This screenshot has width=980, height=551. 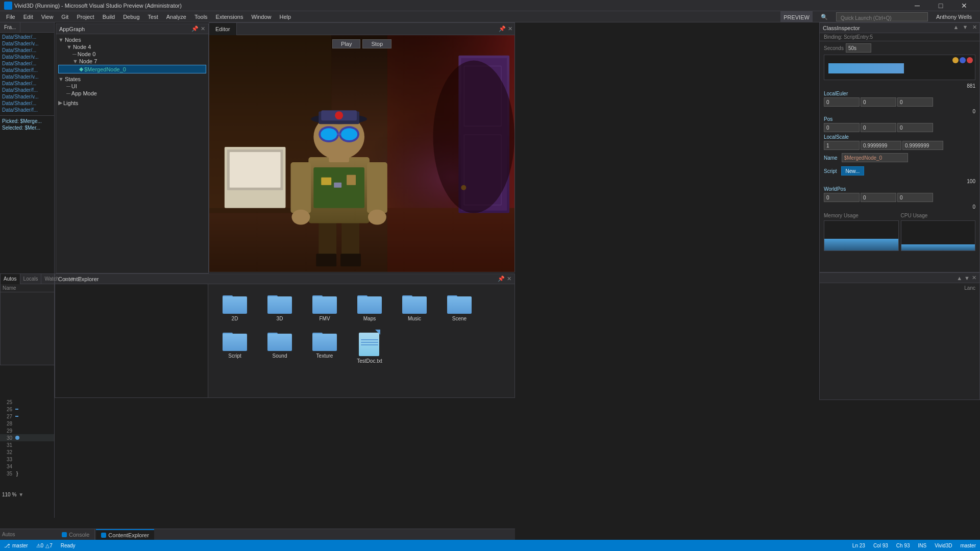 What do you see at coordinates (362, 154) in the screenshot?
I see `editor-viewport: Play Stop` at bounding box center [362, 154].